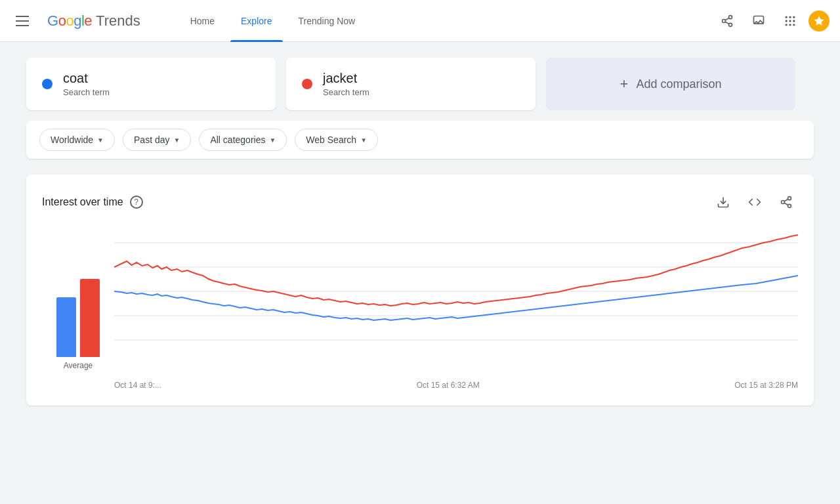 This screenshot has height=504, width=840. Describe the element at coordinates (87, 84) in the screenshot. I see `term1-info: coat Search term` at that location.